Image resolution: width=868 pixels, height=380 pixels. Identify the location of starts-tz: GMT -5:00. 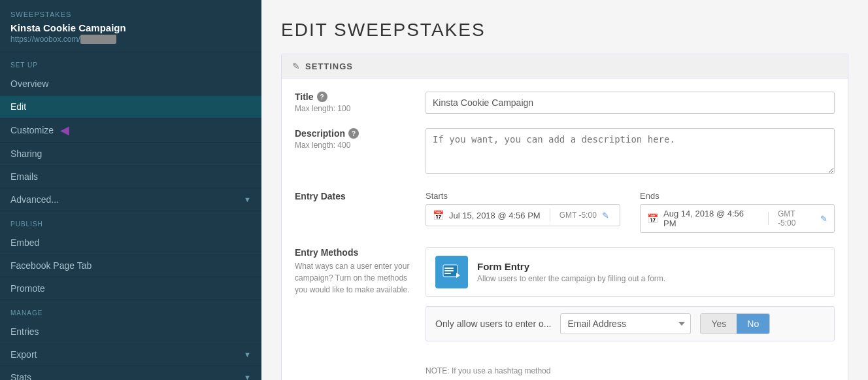
(578, 215).